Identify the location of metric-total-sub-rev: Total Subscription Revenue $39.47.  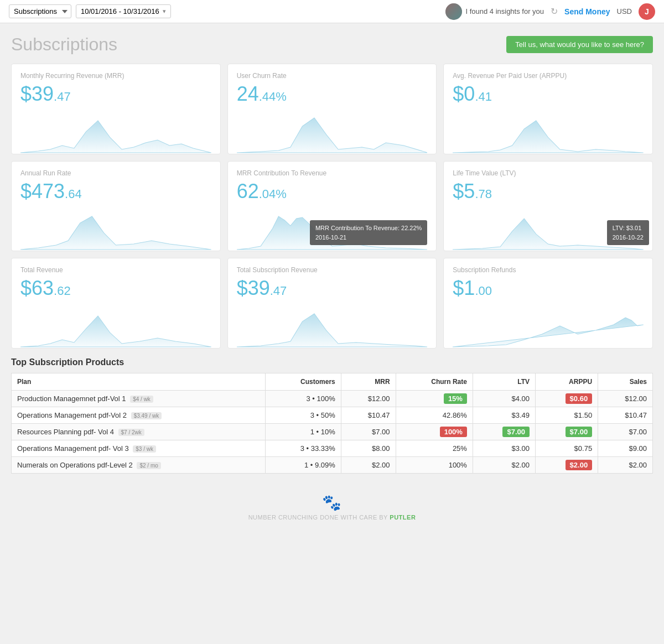
(332, 303).